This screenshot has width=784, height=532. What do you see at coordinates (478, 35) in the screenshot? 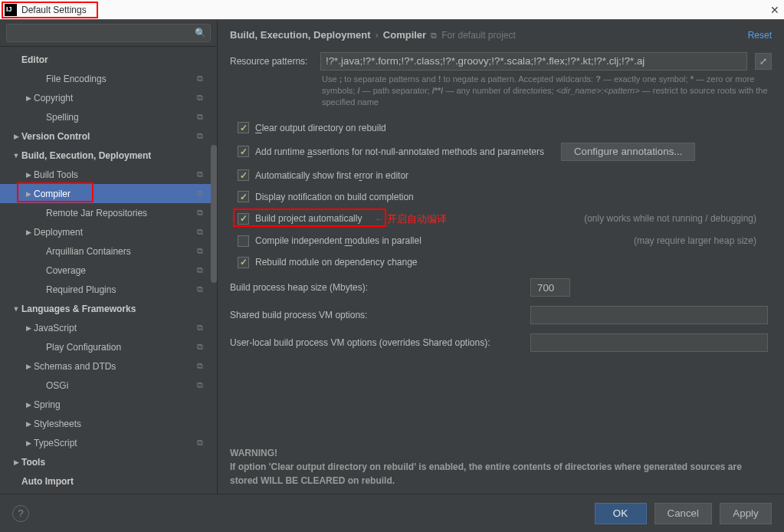
I see `for-default-label: For default project` at bounding box center [478, 35].